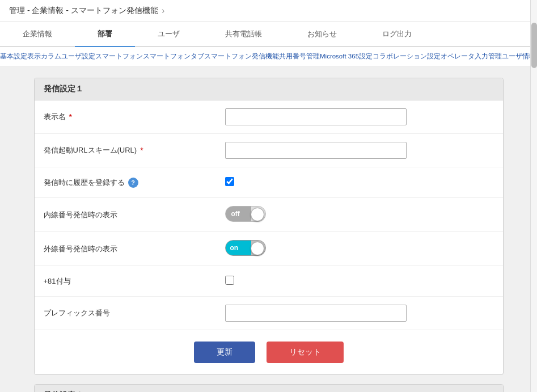 The image size is (537, 392). Describe the element at coordinates (70, 117) in the screenshot. I see `required-star-display-name: *` at that location.